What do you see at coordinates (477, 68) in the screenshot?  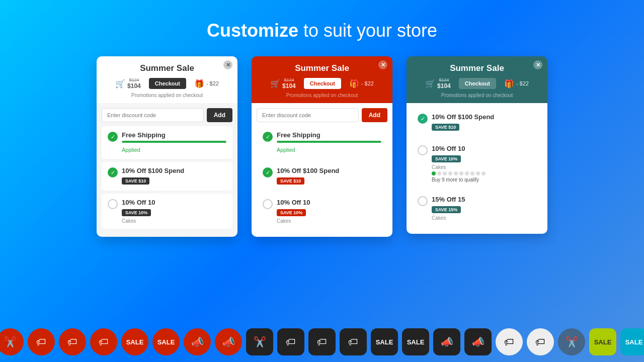 I see `card-teal-title: Summer Sale` at bounding box center [477, 68].